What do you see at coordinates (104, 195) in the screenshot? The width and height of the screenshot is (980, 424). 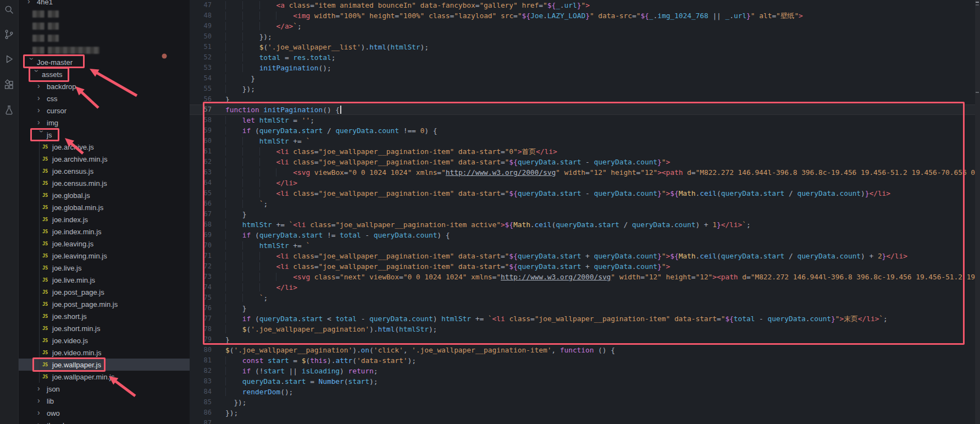 I see `tree-item-joe-global-js: JSjoe.global.js` at bounding box center [104, 195].